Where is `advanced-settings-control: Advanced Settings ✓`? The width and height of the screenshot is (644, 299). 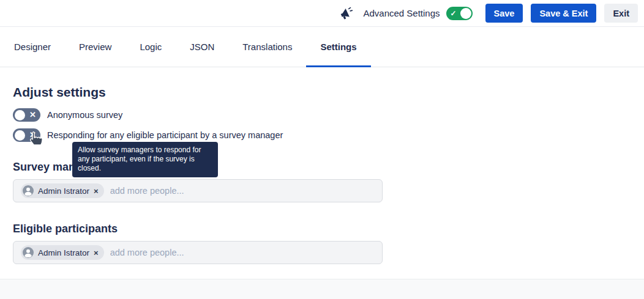 advanced-settings-control: Advanced Settings ✓ is located at coordinates (405, 13).